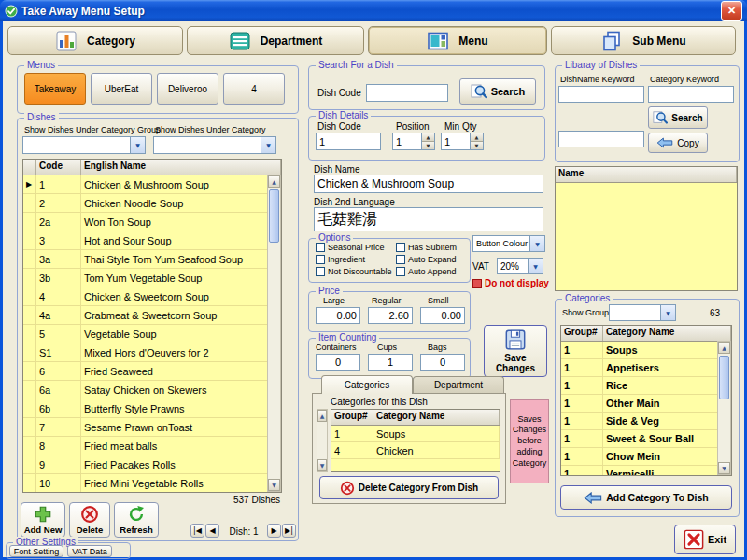 This screenshot has width=747, height=560. I want to click on delete-category-from-dish-button: Delete Category From Dish, so click(409, 487).